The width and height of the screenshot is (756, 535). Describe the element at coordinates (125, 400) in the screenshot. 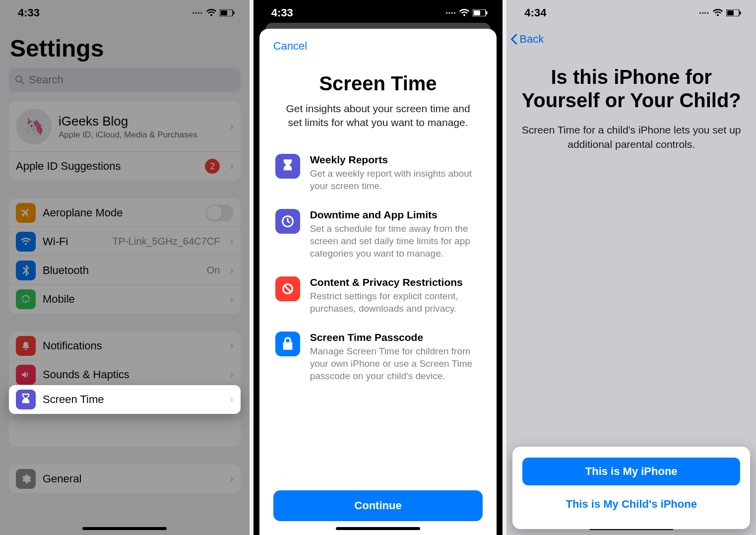

I see `screentime-row-highlighted: Screen Time ›` at that location.